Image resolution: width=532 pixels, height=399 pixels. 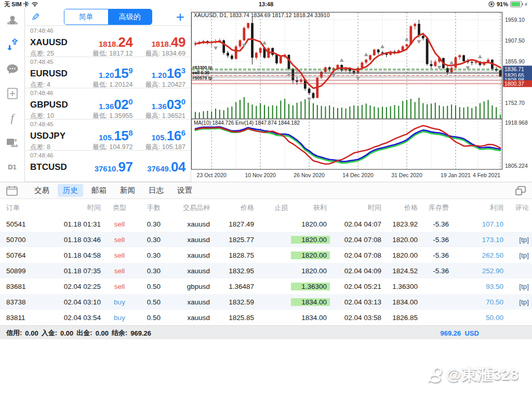 I want to click on cell-close-price: 1834.00, so click(x=403, y=302).